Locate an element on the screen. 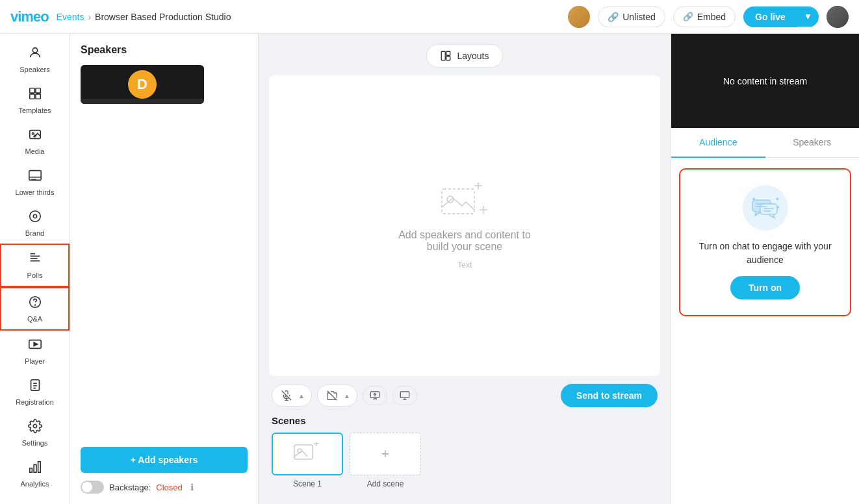  breadcrumb-page-title: Browser Based Production Studio is located at coordinates (162, 17).